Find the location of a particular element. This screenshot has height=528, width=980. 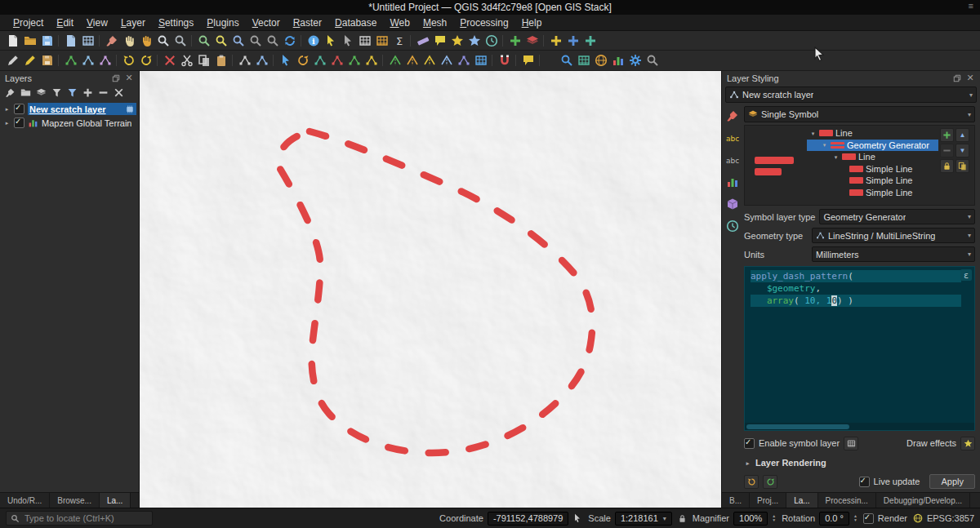

add-vector-layer-button is located at coordinates (555, 41).